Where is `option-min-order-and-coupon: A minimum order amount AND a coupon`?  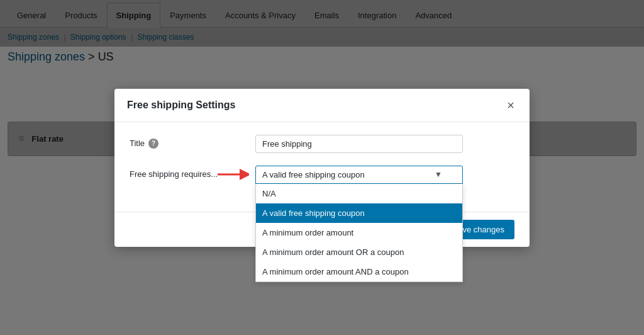
option-min-order-and-coupon: A minimum order amount AND a coupon is located at coordinates (359, 272).